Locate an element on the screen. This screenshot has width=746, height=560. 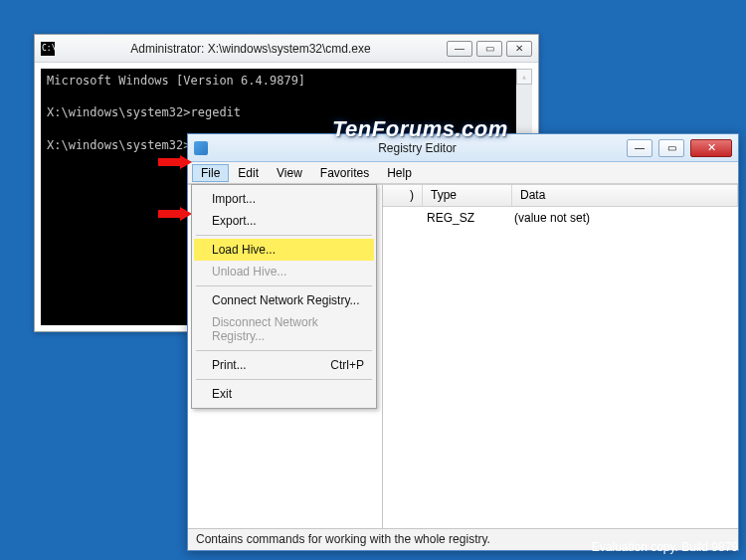
watermark-text: TenForums.com is located at coordinates (420, 129).